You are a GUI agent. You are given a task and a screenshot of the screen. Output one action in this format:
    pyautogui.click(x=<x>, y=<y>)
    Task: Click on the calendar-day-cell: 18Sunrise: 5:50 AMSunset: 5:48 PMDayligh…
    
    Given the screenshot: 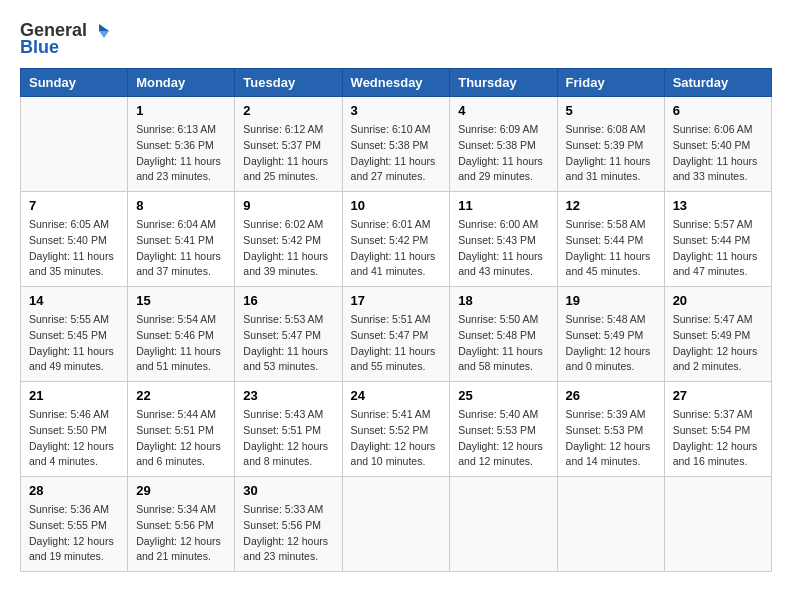 What is the action you would take?
    pyautogui.click(x=504, y=334)
    